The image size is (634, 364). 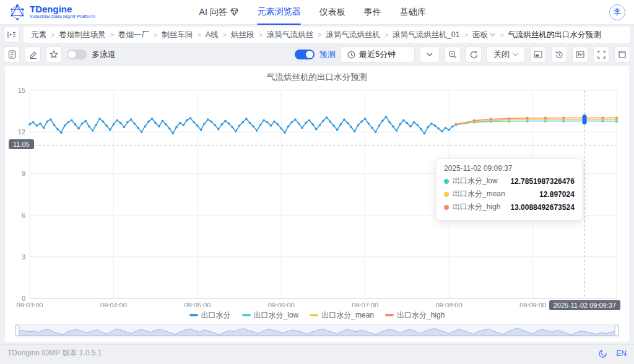 I want to click on export-image-icon, so click(x=580, y=54).